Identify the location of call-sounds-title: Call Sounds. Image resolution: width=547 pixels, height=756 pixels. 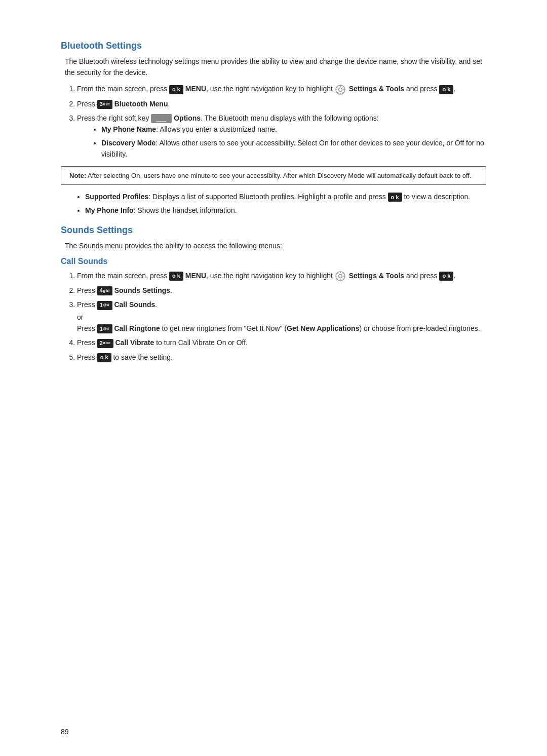
(274, 261).